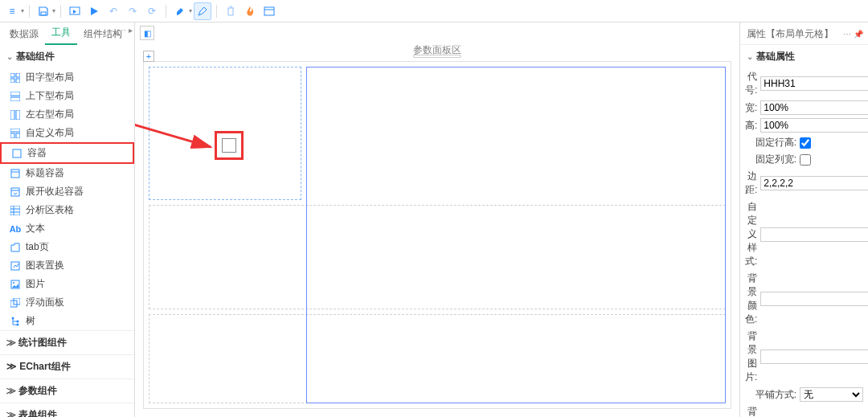  I want to click on drop-indicator, so click(229, 145).